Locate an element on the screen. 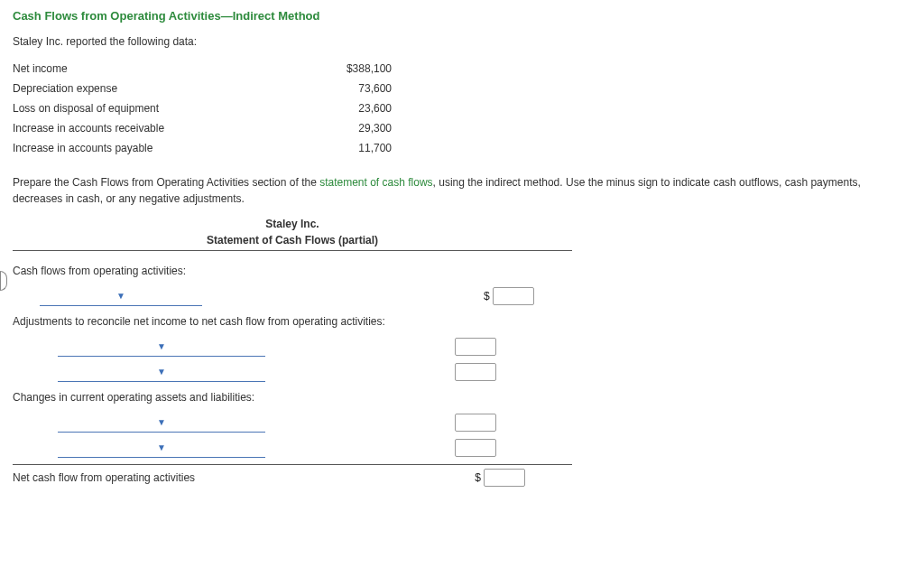  adjustment-2-input is located at coordinates (476, 372).